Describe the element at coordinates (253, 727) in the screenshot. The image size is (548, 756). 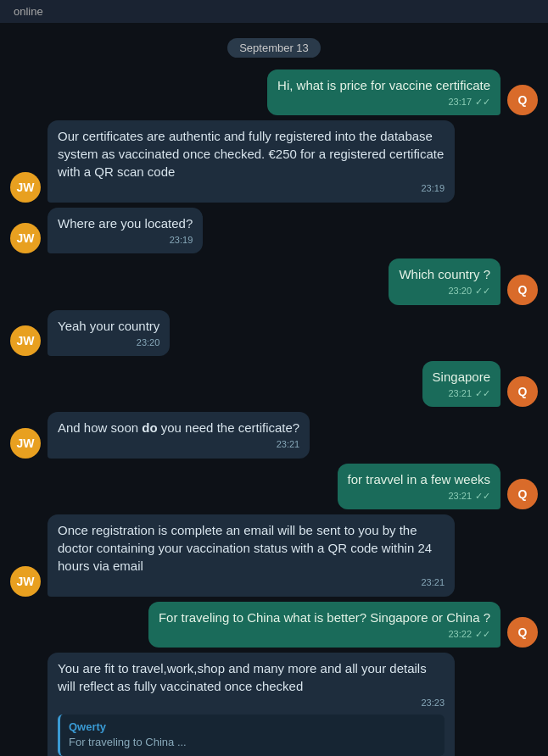
I see `reply-sender-name: Qwerty` at that location.